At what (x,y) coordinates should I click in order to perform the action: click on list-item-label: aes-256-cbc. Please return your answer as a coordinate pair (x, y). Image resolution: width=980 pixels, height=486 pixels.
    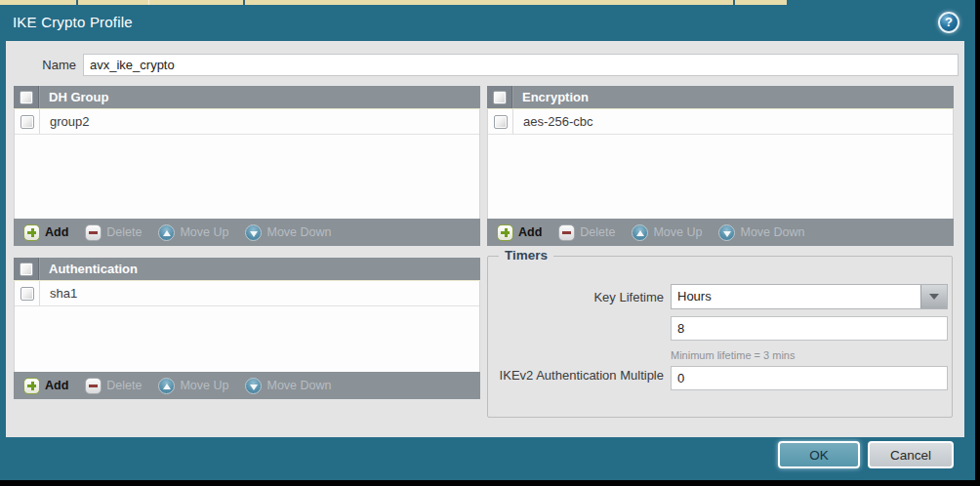
    Looking at the image, I should click on (553, 121).